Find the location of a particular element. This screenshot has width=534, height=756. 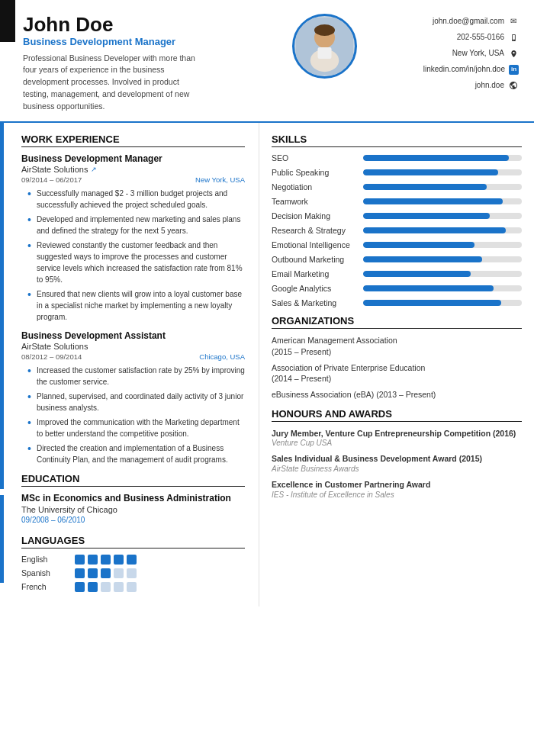

org-2: Association of Private Enterprise Educat… is located at coordinates (397, 374).